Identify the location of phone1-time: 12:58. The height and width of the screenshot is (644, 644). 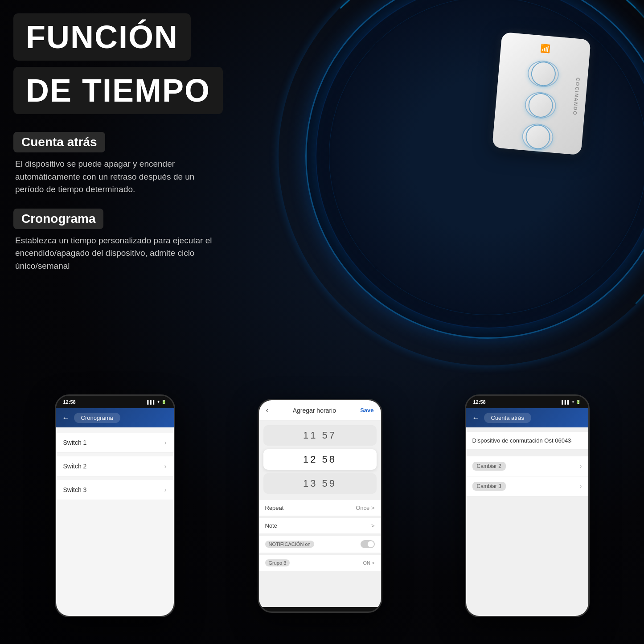
(70, 402).